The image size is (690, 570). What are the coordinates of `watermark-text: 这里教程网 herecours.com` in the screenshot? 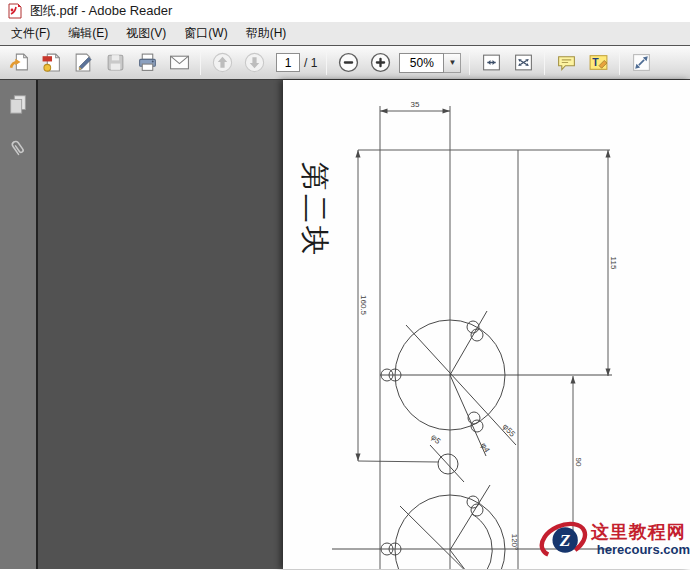 It's located at (640, 540).